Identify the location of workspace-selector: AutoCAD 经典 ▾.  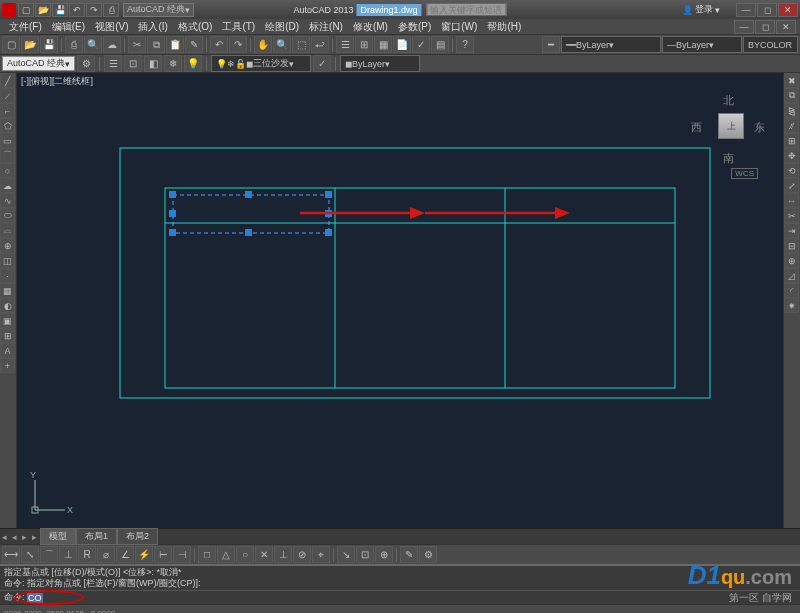
(158, 10).